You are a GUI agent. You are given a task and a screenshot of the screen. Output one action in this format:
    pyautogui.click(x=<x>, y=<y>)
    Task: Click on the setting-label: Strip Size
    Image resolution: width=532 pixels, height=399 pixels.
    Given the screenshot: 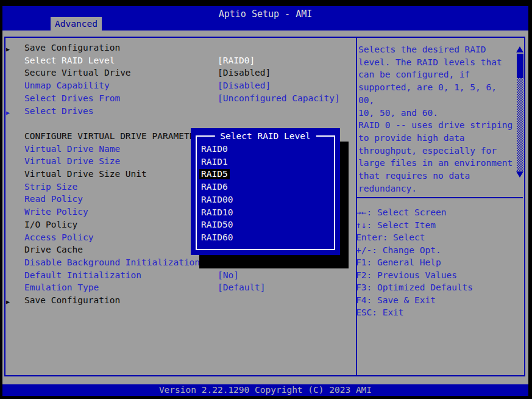 What is the action you would take?
    pyautogui.click(x=51, y=187)
    